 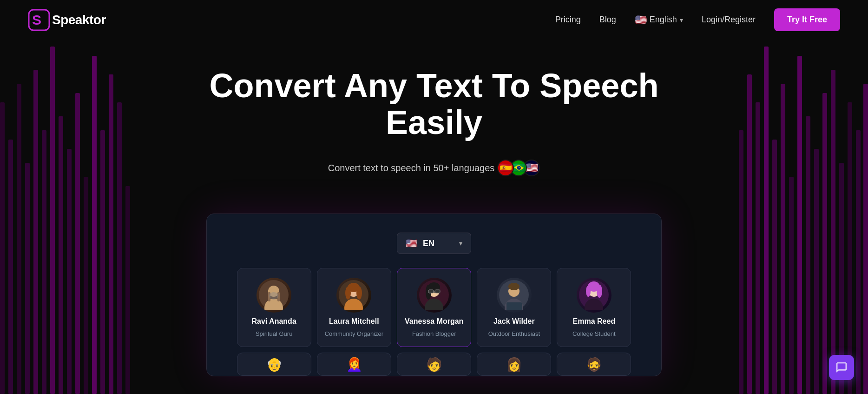 What do you see at coordinates (434, 321) in the screenshot?
I see `voice-name-vanessa: Vanessa Morgan` at bounding box center [434, 321].